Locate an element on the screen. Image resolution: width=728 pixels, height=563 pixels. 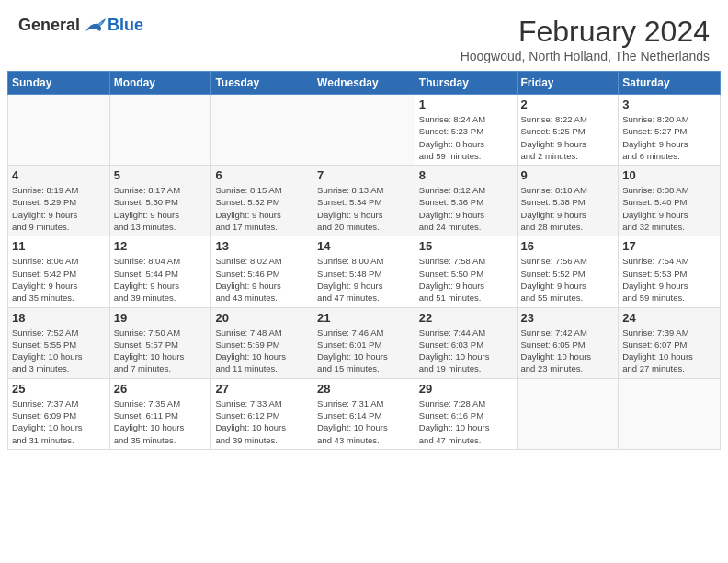
calendar-cell: 8Sunrise: 8:12 AM Sunset: 5:36 PM Daylig… is located at coordinates (465, 201).